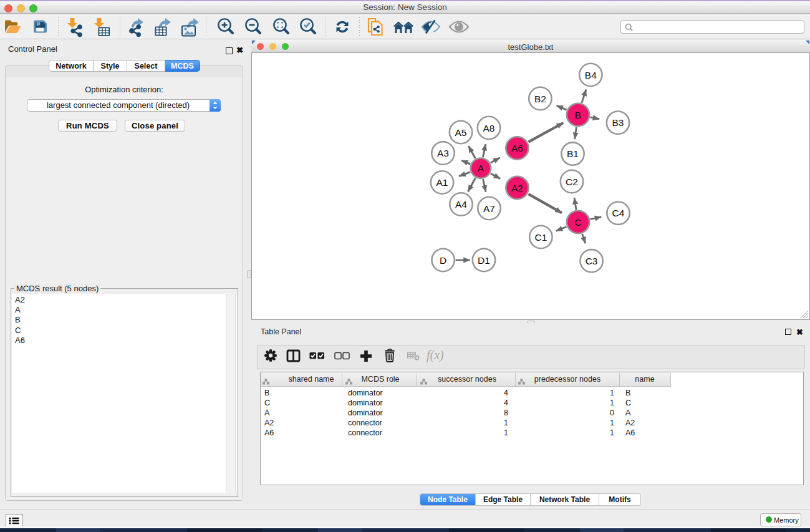  Describe the element at coordinates (489, 208) in the screenshot. I see `svg-text: A7` at that location.